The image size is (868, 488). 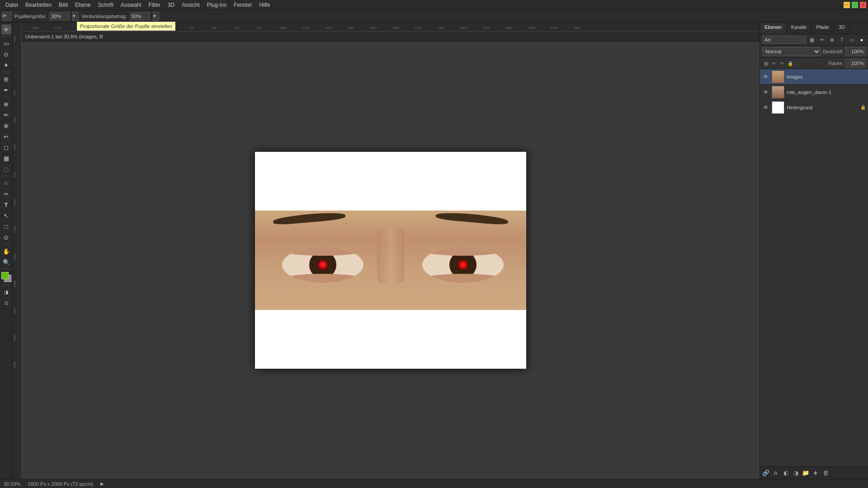 I want to click on layer-group-btn: 📁, so click(x=806, y=473).